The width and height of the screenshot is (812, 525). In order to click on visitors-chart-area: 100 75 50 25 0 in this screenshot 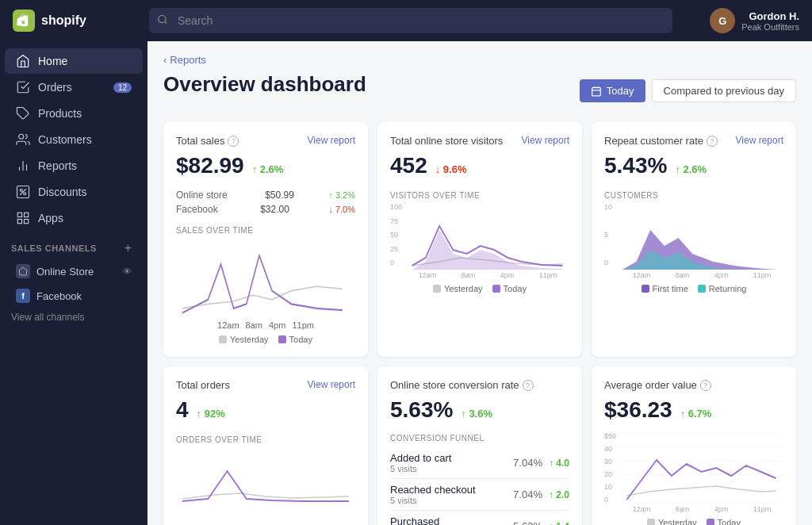, I will do `click(480, 236)`.